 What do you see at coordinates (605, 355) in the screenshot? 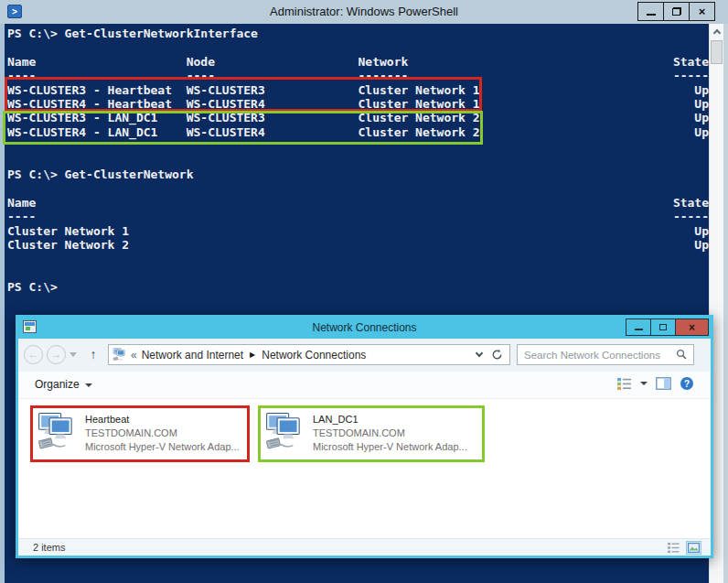
I see `search-box` at bounding box center [605, 355].